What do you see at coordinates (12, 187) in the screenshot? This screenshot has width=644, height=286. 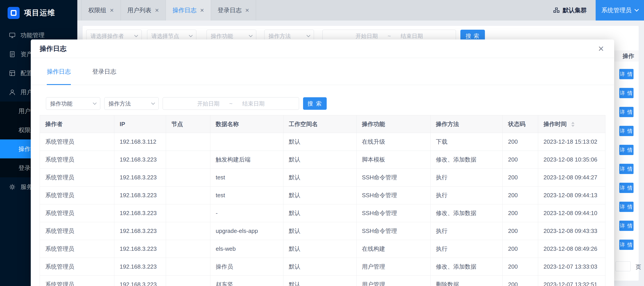 I see `gear-icon` at bounding box center [12, 187].